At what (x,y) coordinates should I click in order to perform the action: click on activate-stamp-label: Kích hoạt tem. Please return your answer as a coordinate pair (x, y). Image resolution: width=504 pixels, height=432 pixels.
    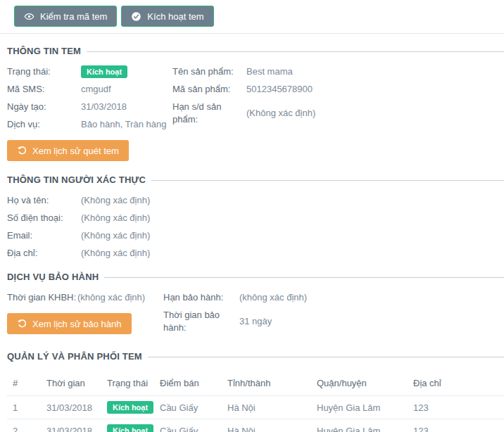
    Looking at the image, I should click on (175, 17).